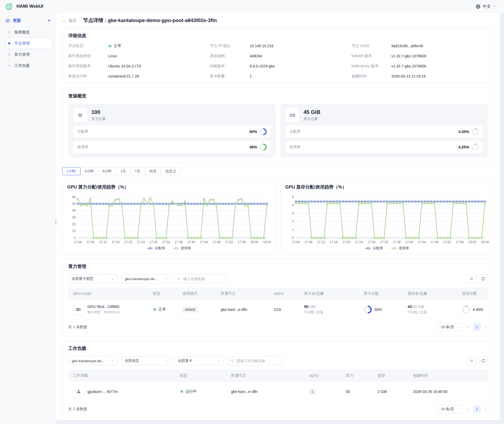  What do you see at coordinates (107, 171) in the screenshot?
I see `tab-6h: 6小时` at bounding box center [107, 171].